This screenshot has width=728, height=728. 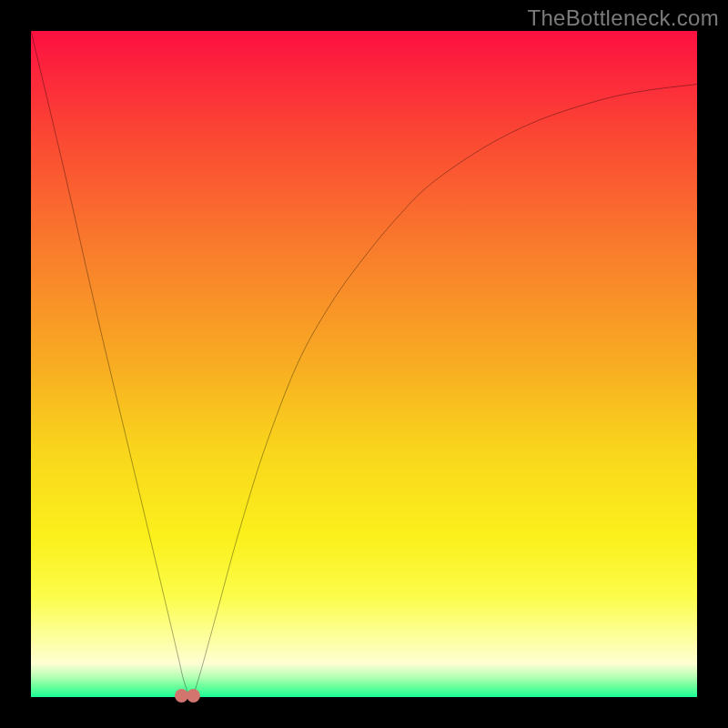 What do you see at coordinates (193, 695) in the screenshot?
I see `min-dot-right` at bounding box center [193, 695].